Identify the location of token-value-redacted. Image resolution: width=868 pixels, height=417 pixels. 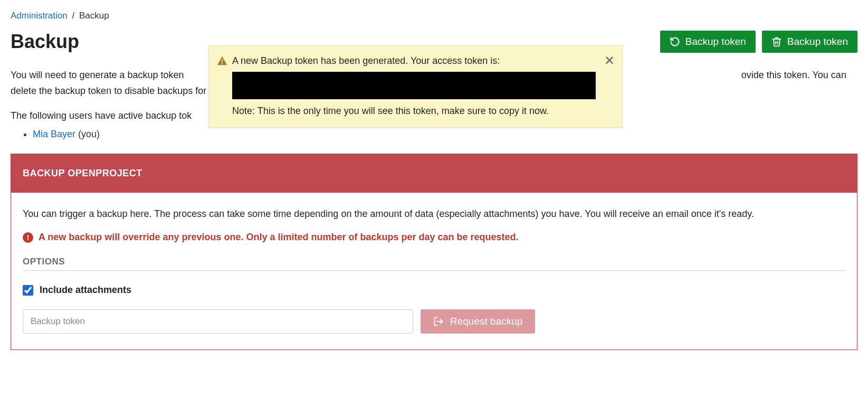
(414, 86).